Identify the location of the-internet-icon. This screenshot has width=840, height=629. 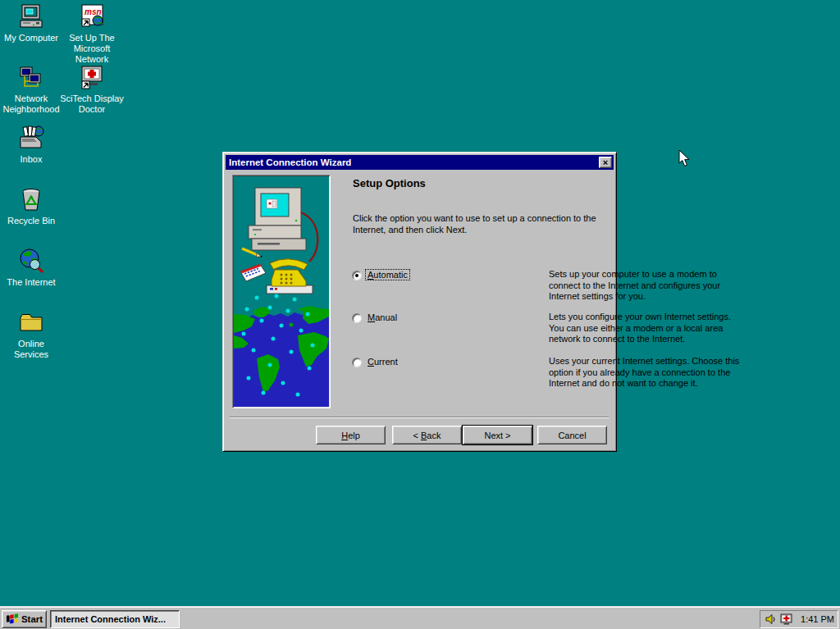
(31, 261).